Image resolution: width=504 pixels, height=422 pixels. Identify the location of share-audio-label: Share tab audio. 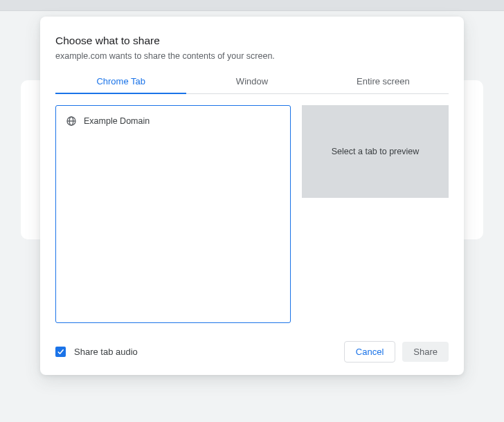
(106, 351).